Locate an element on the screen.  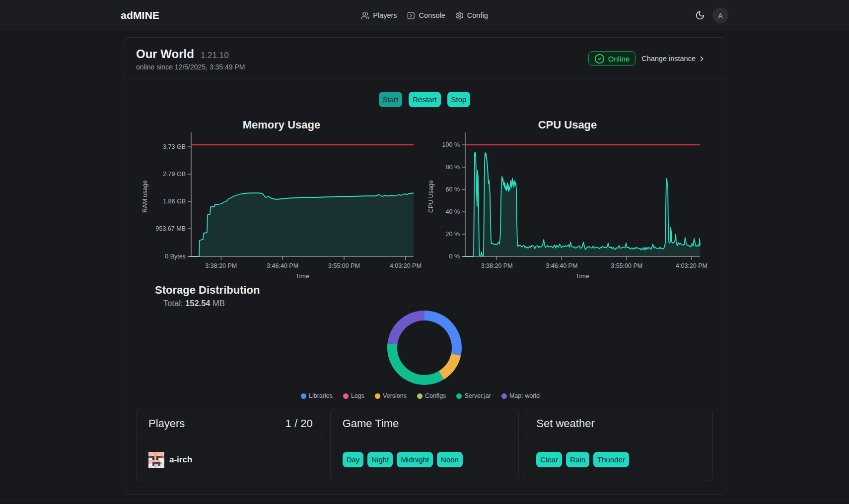
svg-text: 20 % is located at coordinates (453, 234).